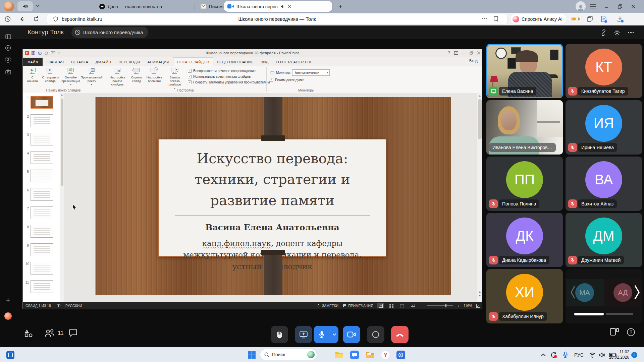 The image size is (644, 362). I want to click on record-button, so click(376, 335).